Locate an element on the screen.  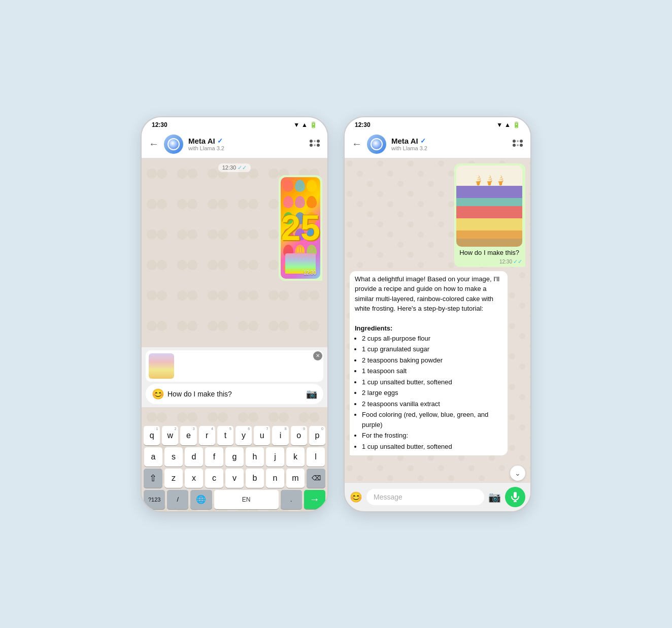
key-z: z is located at coordinates (174, 478).